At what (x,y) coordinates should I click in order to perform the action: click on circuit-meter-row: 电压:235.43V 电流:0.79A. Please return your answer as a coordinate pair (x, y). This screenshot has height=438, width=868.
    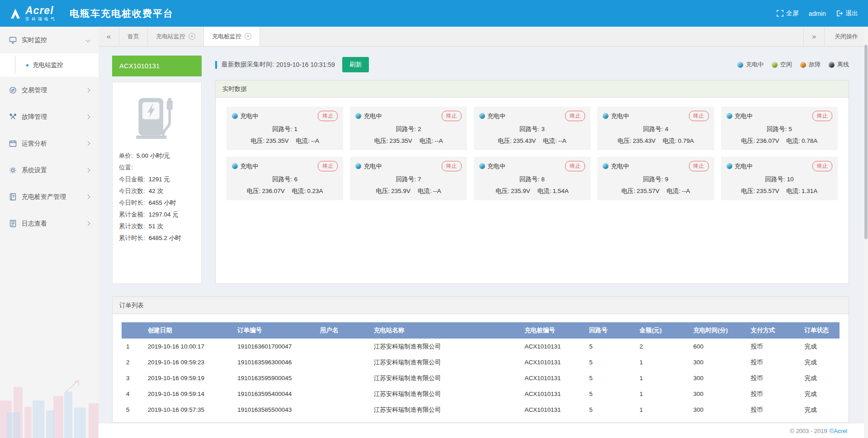
    Looking at the image, I should click on (656, 141).